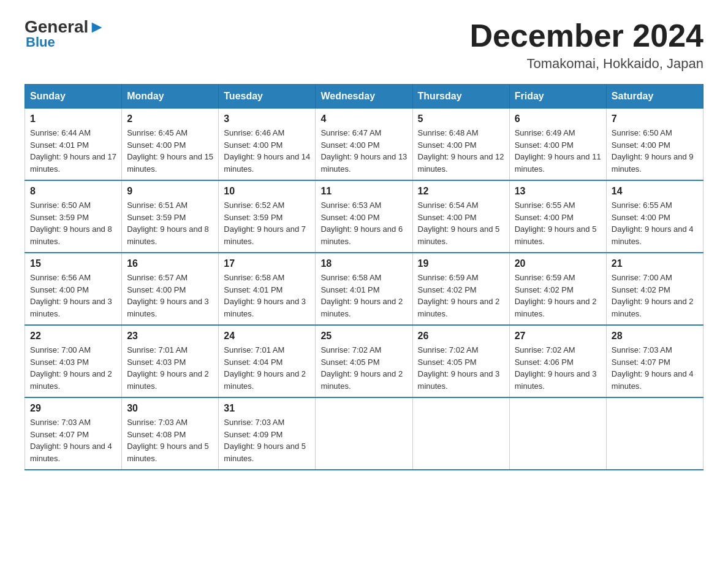 The height and width of the screenshot is (563, 728). I want to click on day-number: 30, so click(170, 408).